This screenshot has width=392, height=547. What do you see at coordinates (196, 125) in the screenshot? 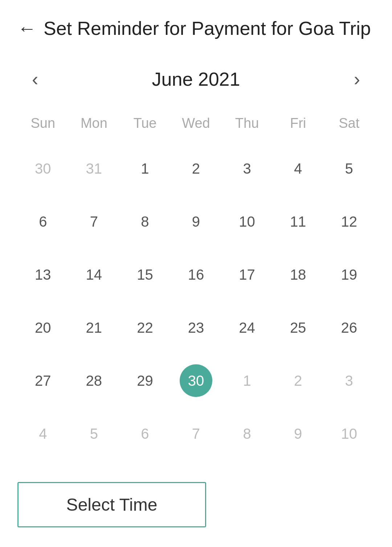
I see `calendar-grid: Sun Mon Tue Wed Thu Fri Sat` at bounding box center [196, 125].